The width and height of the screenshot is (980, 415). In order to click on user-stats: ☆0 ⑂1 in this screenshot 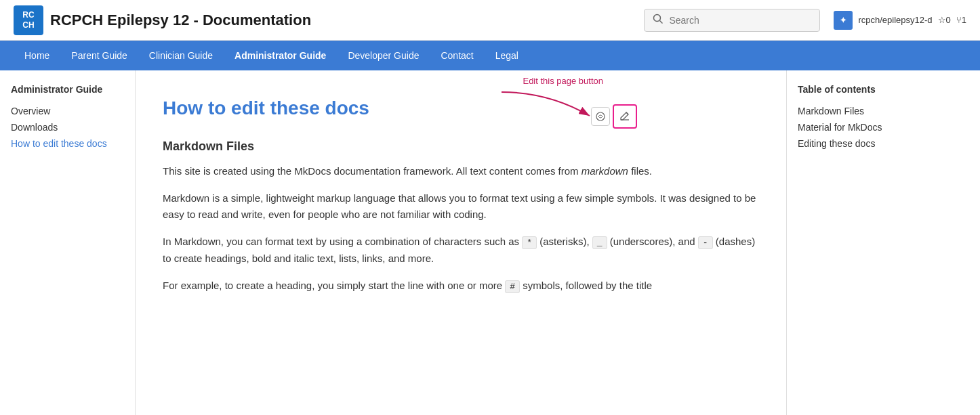, I will do `click(952, 20)`.